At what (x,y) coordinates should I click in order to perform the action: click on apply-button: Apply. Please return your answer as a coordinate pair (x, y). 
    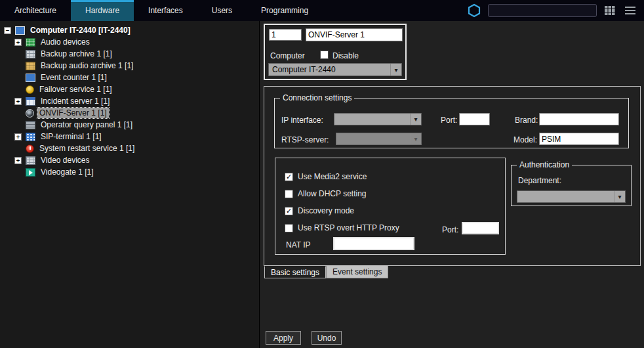
    Looking at the image, I should click on (283, 337).